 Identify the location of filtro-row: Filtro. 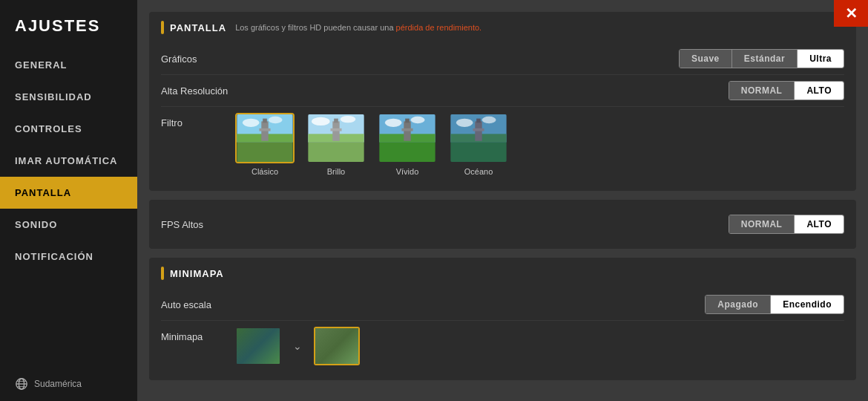
(503, 144).